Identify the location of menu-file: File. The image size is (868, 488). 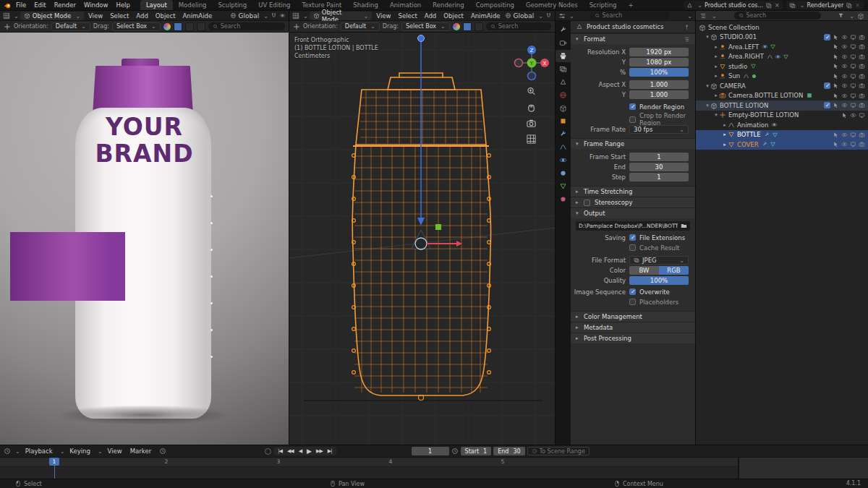
(21, 5).